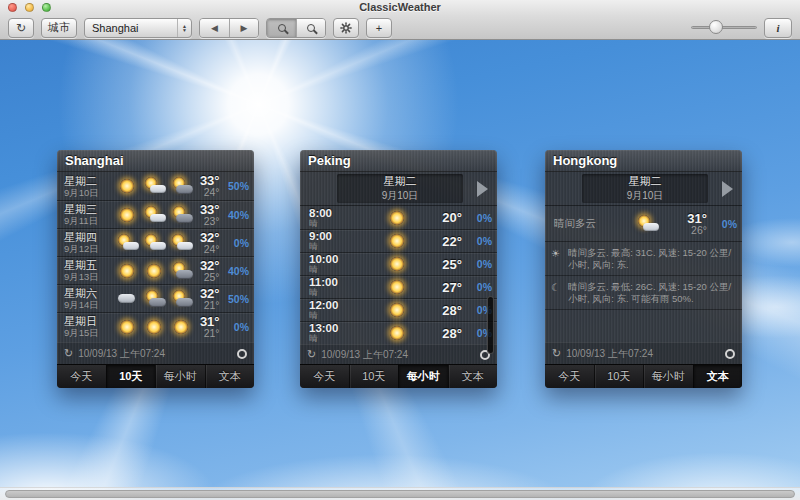 The width and height of the screenshot is (800, 500). Describe the element at coordinates (156, 326) in the screenshot. I see `forecast-row: 星期日9月15日 31°21° 0%` at that location.